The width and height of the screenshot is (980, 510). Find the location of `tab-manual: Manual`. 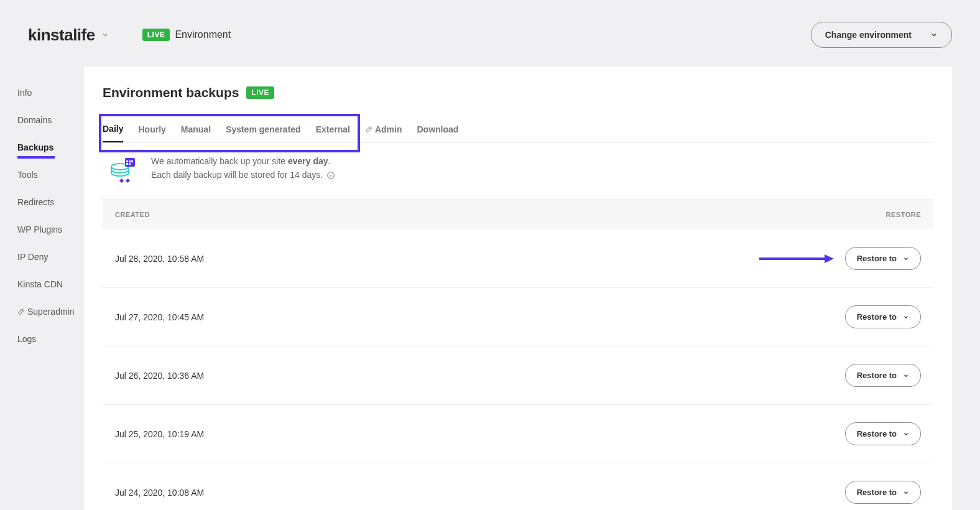

tab-manual: Manual is located at coordinates (196, 129).